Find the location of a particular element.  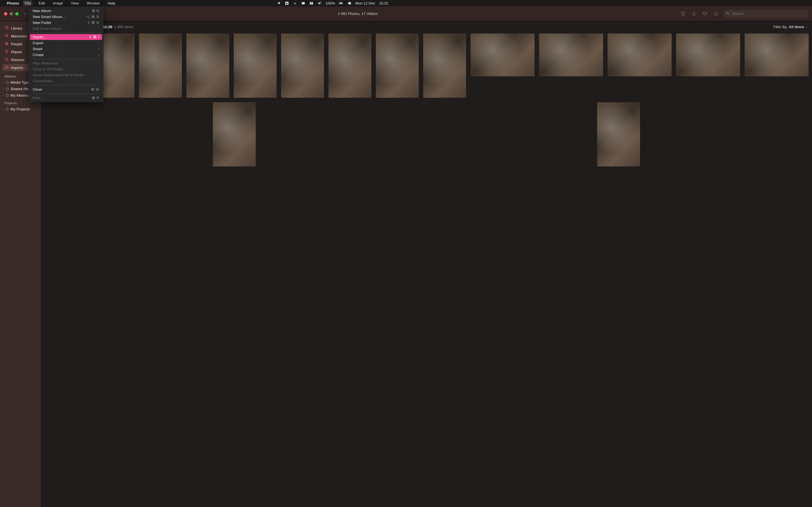

shortcut-label: ⇧ ⌘ N is located at coordinates (93, 23).